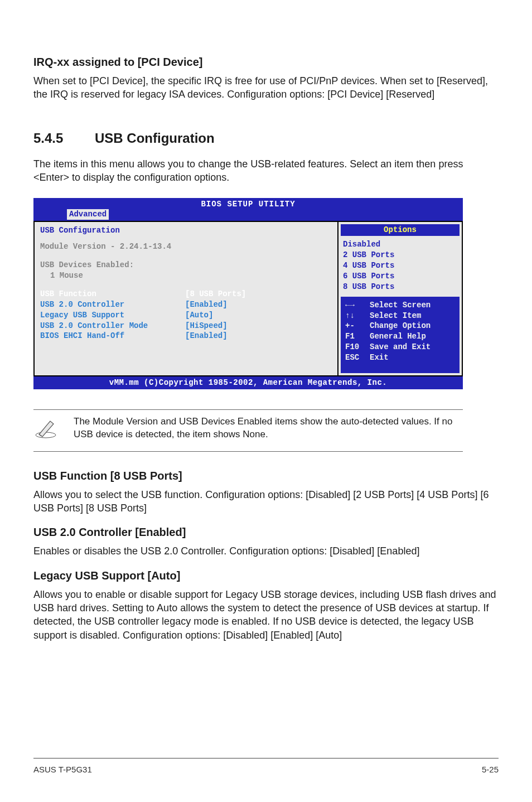 Image resolution: width=532 pixels, height=802 pixels. Describe the element at coordinates (357, 358) in the screenshot. I see `key: ESC` at that location.